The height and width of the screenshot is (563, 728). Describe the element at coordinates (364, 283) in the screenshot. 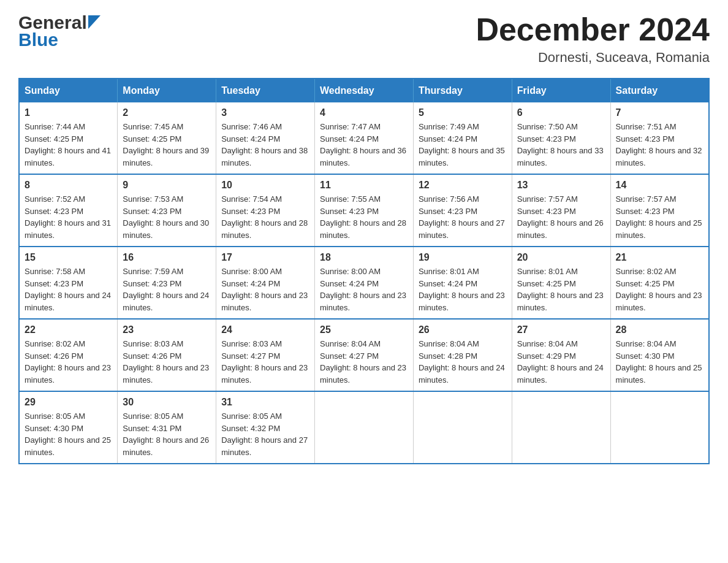

I see `calendar-cell: 18 Sunrise: 8:00 AM Sunset: 4:24 PM Dayl…` at that location.